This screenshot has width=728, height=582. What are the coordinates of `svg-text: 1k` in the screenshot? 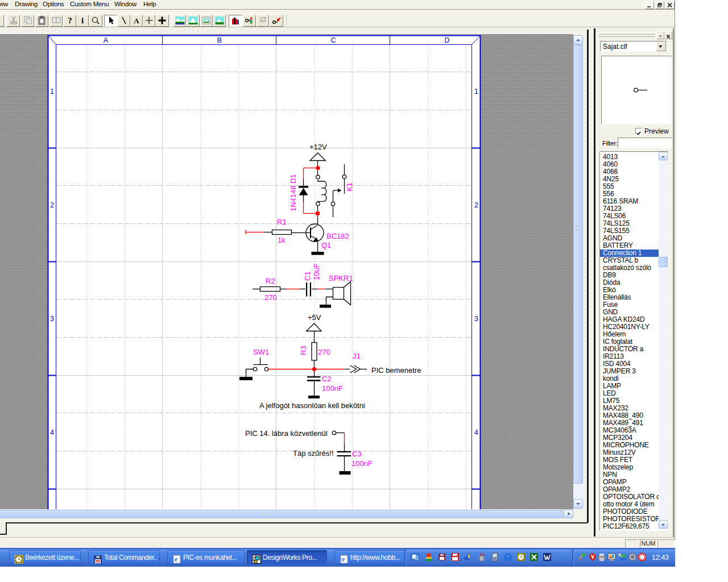 It's located at (282, 240).